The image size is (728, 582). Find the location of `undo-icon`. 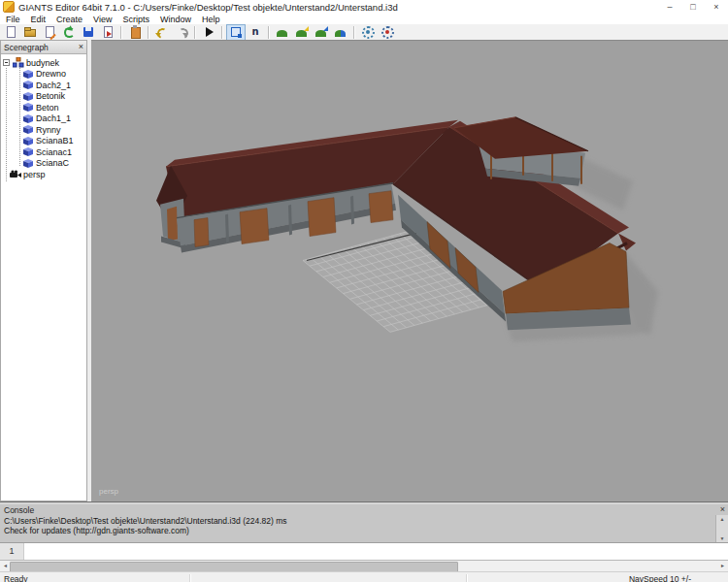

undo-icon is located at coordinates (162, 32).